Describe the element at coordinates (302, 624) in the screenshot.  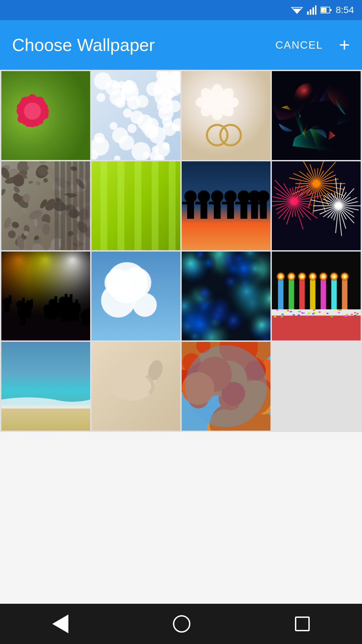
I see `recent-apps-button` at that location.